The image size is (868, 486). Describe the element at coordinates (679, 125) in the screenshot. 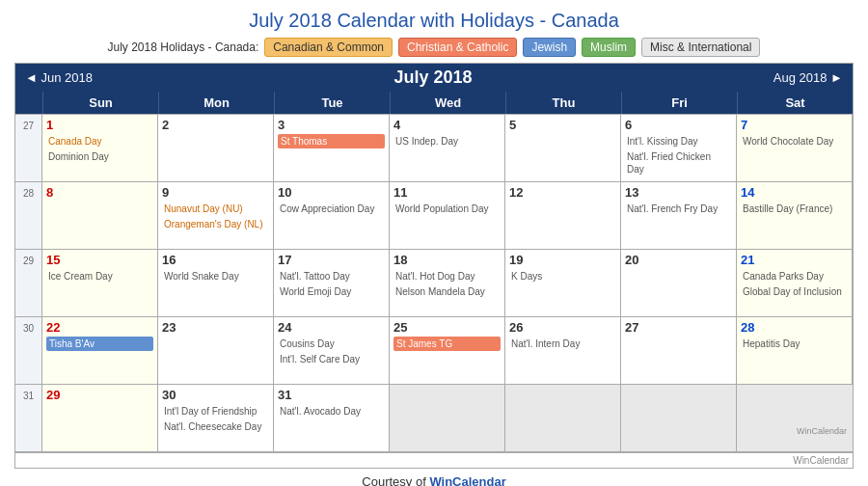

I see `day-6: 6` at that location.